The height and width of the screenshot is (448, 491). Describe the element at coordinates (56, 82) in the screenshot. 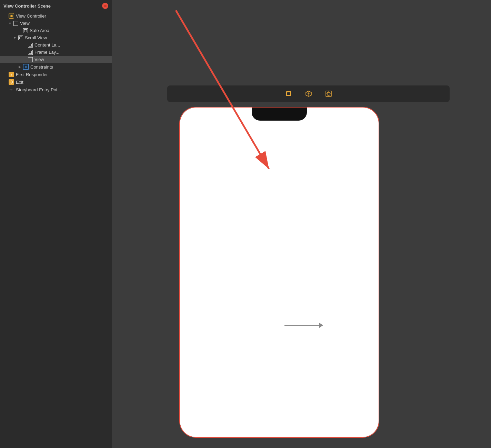

I see `sidebar-item-exit: Exit` at that location.